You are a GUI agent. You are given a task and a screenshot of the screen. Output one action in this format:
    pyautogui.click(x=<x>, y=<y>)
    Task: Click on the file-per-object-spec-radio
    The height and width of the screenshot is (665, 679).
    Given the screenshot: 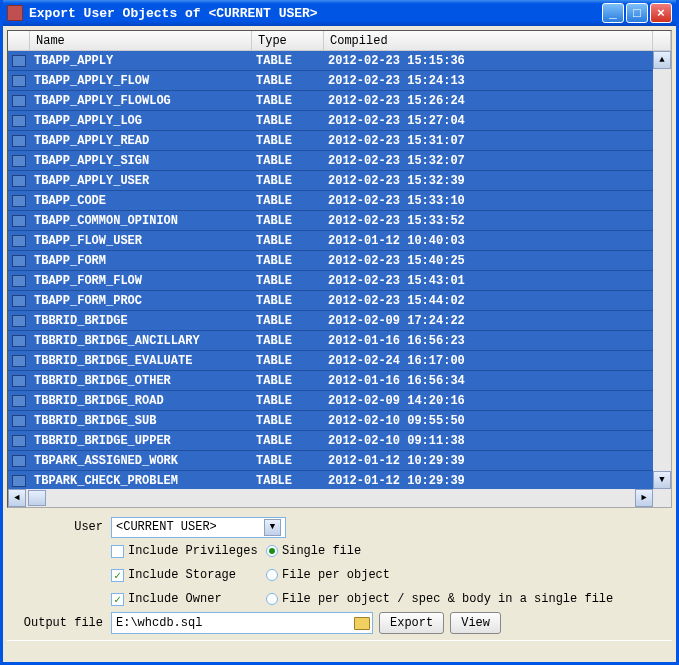 What is the action you would take?
    pyautogui.click(x=272, y=599)
    